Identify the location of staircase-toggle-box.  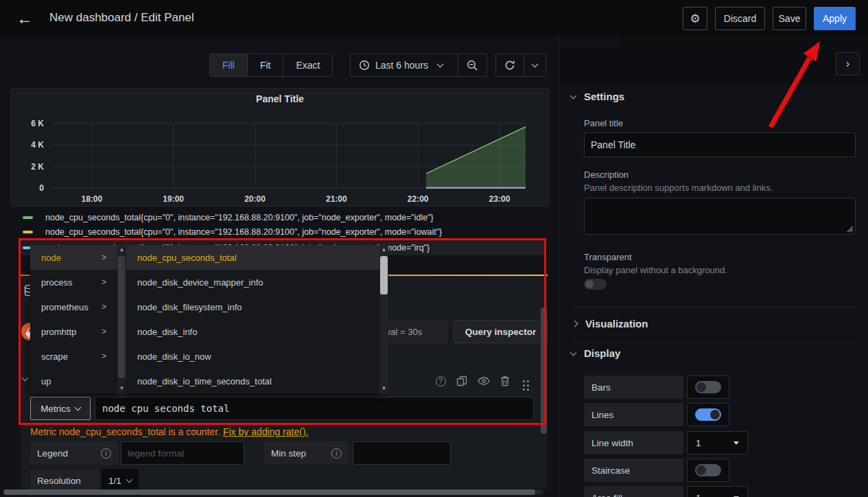
(708, 470).